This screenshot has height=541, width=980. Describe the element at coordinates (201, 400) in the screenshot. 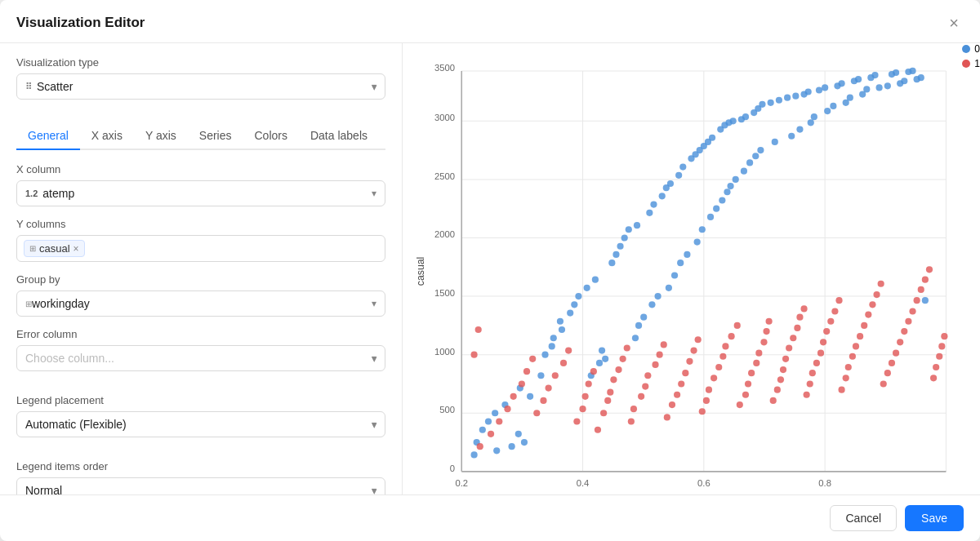

I see `legend-placement-label: Legend placement` at that location.